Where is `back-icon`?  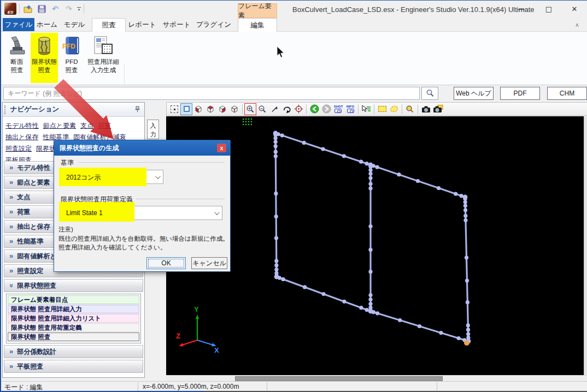
back-icon is located at coordinates (314, 109).